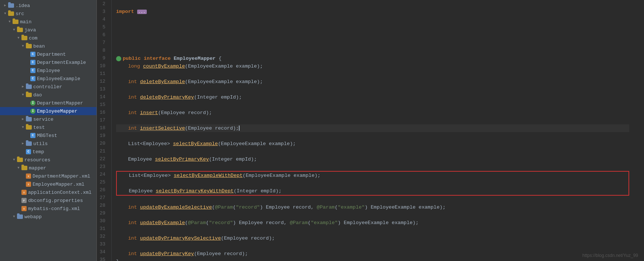 The width and height of the screenshot is (644, 261). Describe the element at coordinates (103, 151) in the screenshot. I see `line-number: 21` at that location.